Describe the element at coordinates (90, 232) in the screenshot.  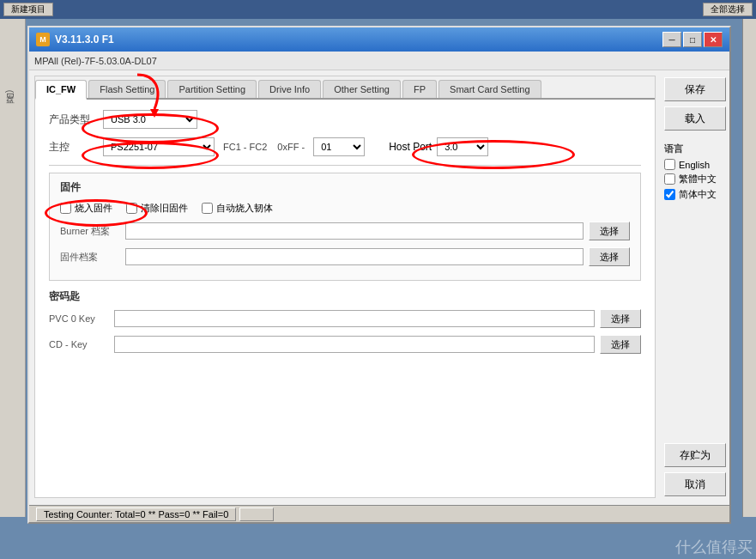
I see `burner-file-label: Burner 档案` at that location.